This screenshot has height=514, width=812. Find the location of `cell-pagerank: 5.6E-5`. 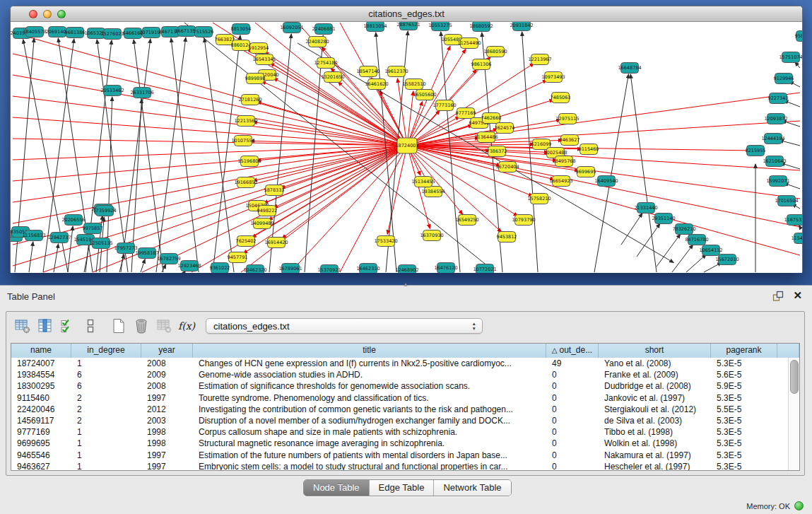

cell-pagerank: 5.6E-5 is located at coordinates (744, 375).